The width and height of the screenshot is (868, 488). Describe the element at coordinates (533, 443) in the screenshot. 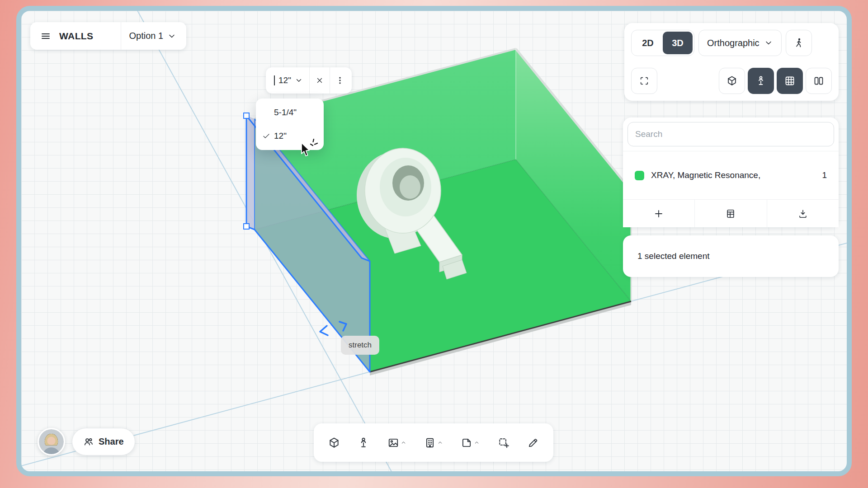

I see `draw-tool-button` at that location.